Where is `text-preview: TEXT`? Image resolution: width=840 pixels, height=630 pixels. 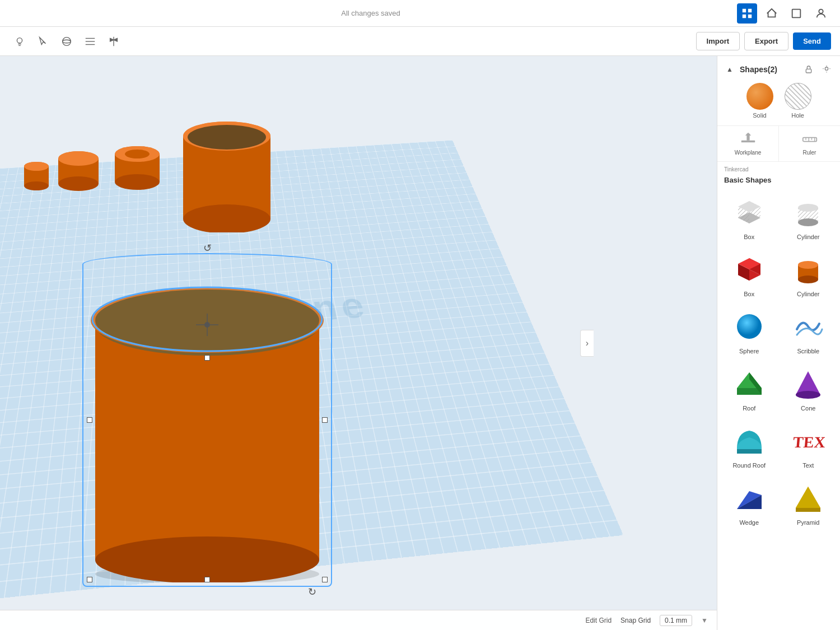
text-preview: TEXT is located at coordinates (808, 441).